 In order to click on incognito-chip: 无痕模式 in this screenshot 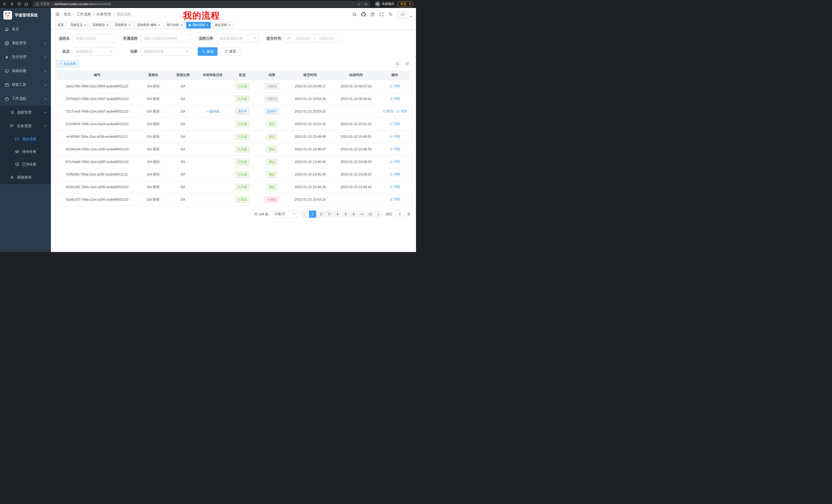, I will do `click(384, 4)`.